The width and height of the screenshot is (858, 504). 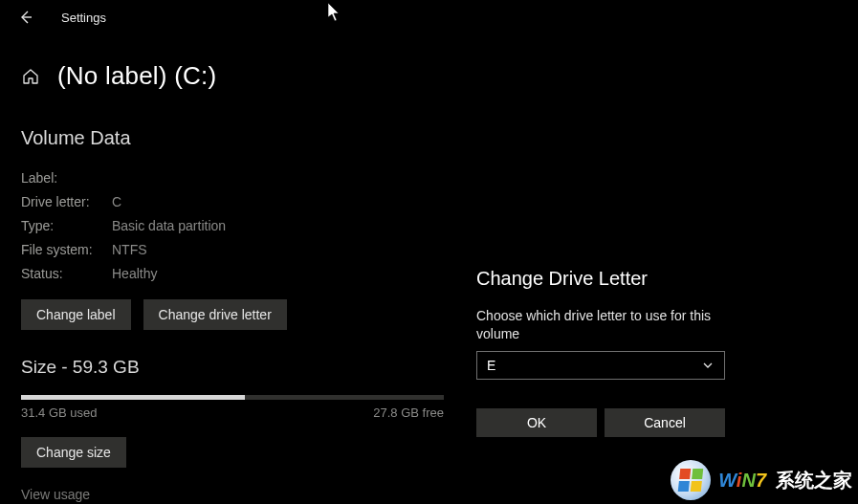 I want to click on watermark-brand: WiN7, so click(x=742, y=480).